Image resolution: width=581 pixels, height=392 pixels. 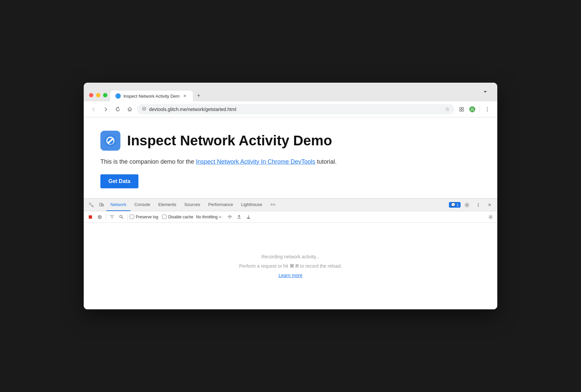 What do you see at coordinates (447, 109) in the screenshot?
I see `bookmark-icon: ☆` at bounding box center [447, 109].